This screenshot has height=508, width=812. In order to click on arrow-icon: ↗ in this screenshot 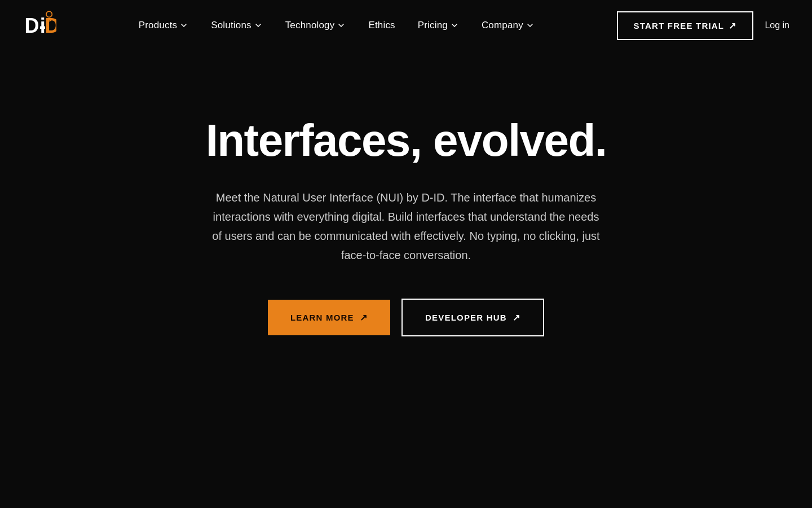, I will do `click(732, 26)`.